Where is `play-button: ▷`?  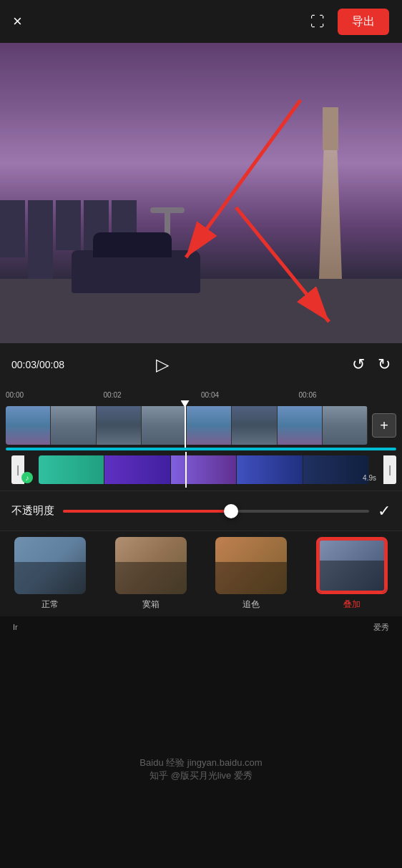
play-button: ▷ is located at coordinates (162, 365).